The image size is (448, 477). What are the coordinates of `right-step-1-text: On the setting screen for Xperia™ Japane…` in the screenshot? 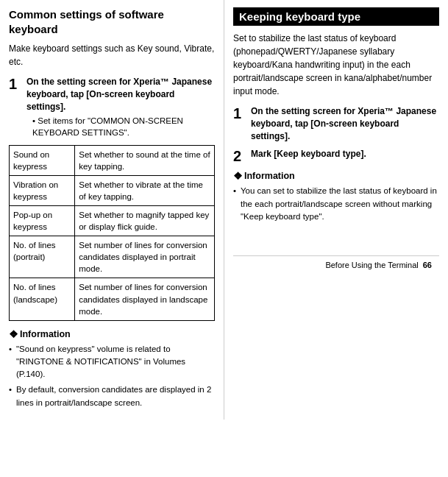 It's located at (345, 124).